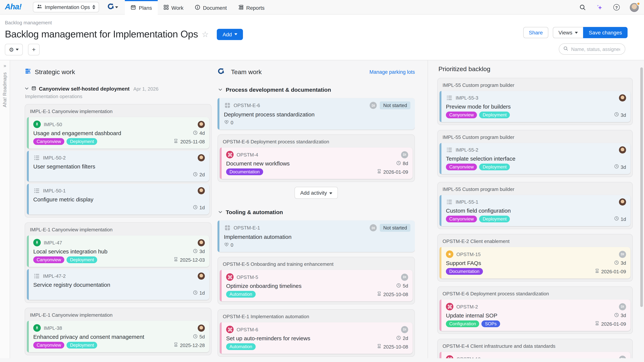 The height and width of the screenshot is (362, 644). I want to click on card-OPSTM-2: OPSTM-2DIUpdate internal SOP3dConfigurat…, so click(535, 315).